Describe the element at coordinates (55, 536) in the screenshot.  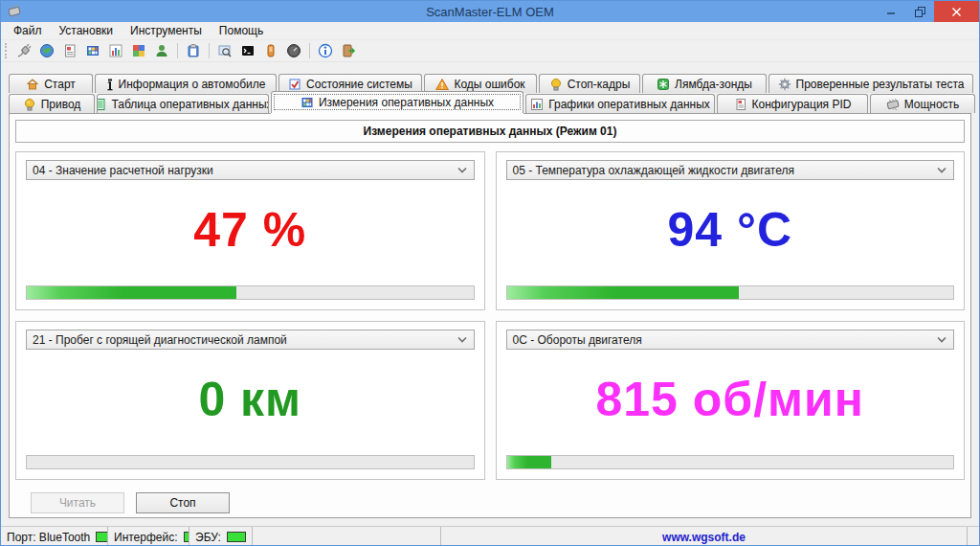
I see `status-port: Порт: BlueTooth` at that location.